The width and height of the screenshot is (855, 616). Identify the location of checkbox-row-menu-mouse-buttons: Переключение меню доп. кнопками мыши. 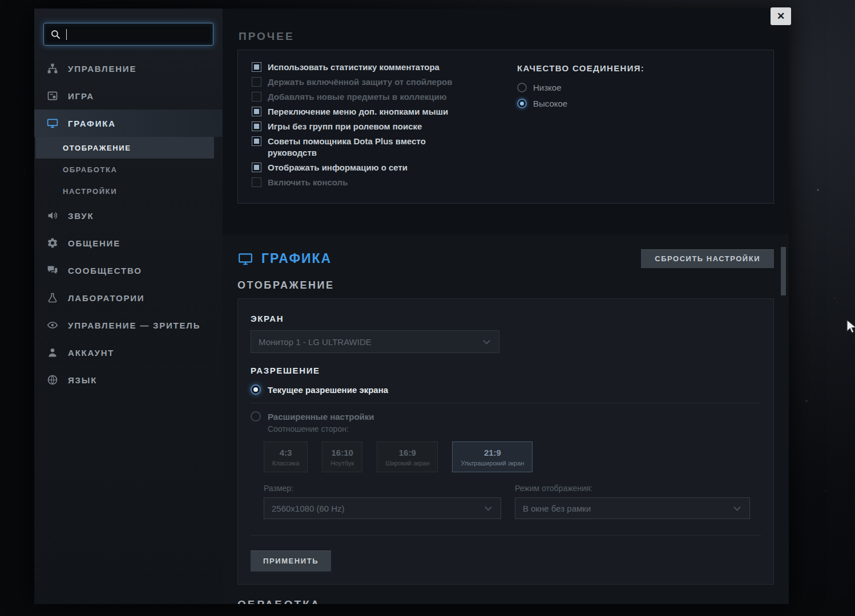
(385, 112).